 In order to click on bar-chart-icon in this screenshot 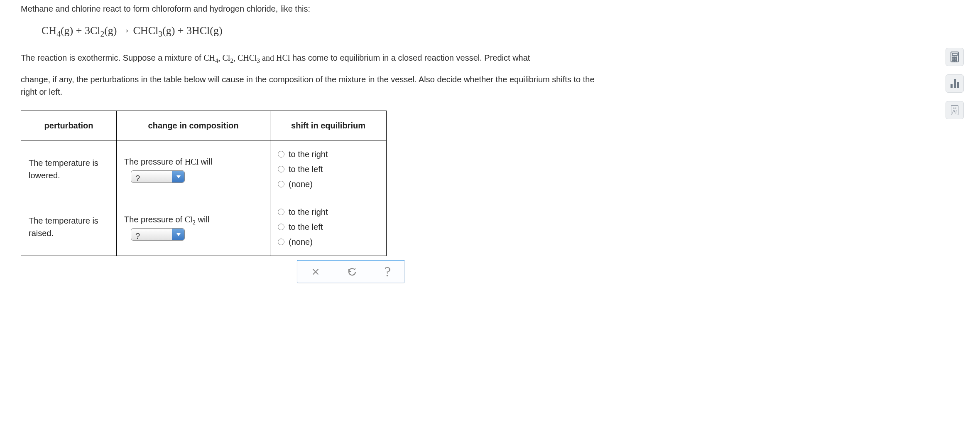, I will do `click(955, 84)`.